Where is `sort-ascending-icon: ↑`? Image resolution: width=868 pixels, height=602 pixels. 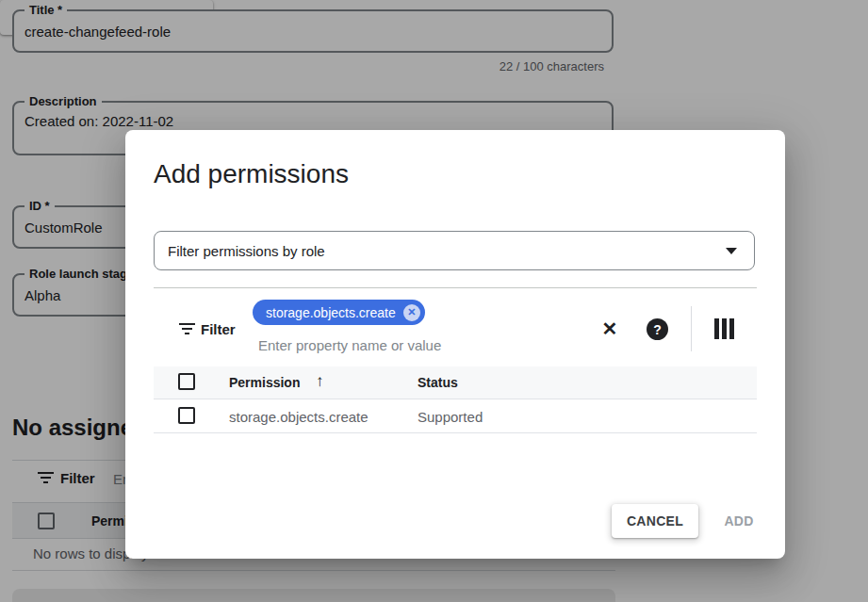
sort-ascending-icon: ↑ is located at coordinates (320, 382).